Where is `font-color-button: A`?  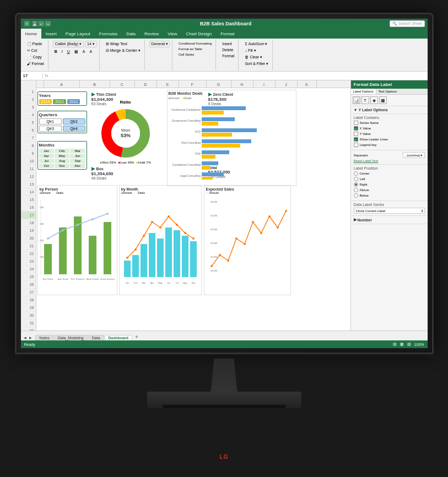
font-color-button: A is located at coordinates (90, 52).